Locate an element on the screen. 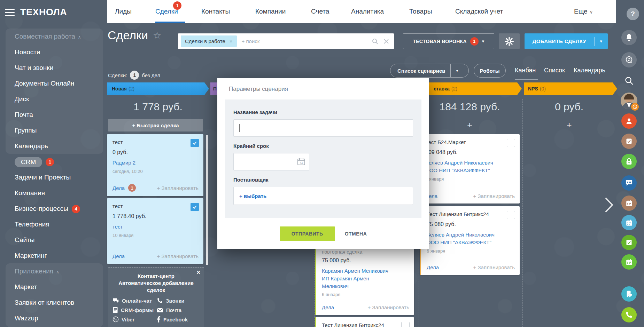  channel-crm-forms: CRM-формы is located at coordinates (134, 310).